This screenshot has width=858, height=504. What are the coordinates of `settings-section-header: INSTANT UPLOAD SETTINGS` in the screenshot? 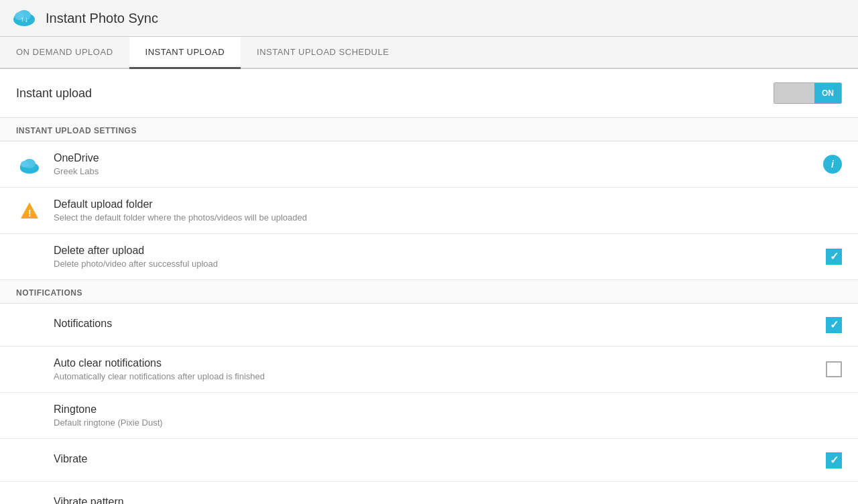 It's located at (429, 130).